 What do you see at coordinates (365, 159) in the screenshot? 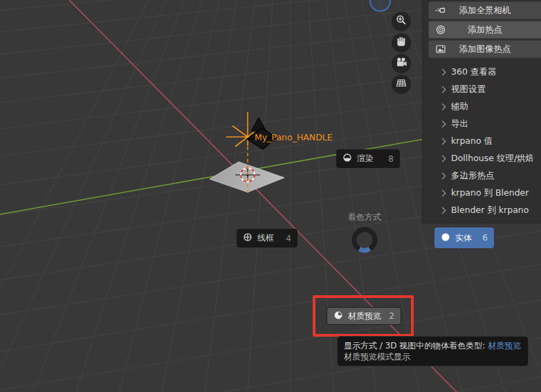
I see `pie-item-label: 渲染` at bounding box center [365, 159].